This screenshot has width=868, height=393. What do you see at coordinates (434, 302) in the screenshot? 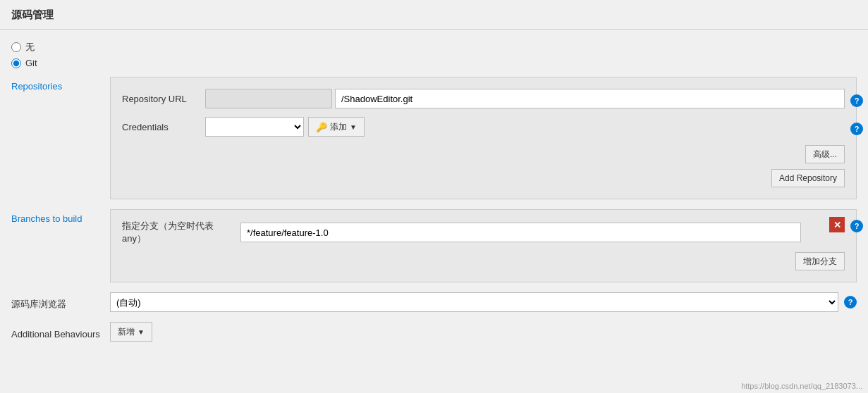
I see `source-browser-section-row: 源码库浏览器 (自动) ?` at bounding box center [434, 302].